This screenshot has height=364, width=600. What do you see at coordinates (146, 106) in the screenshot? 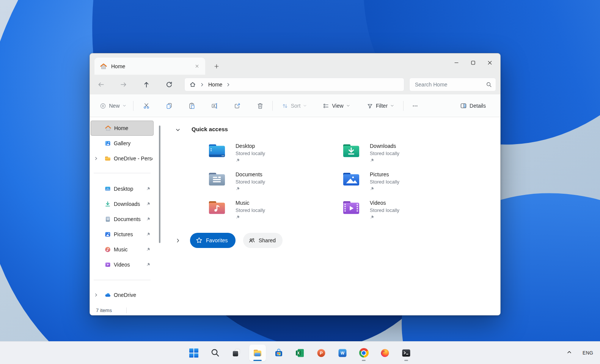
I see `cut-button` at bounding box center [146, 106].